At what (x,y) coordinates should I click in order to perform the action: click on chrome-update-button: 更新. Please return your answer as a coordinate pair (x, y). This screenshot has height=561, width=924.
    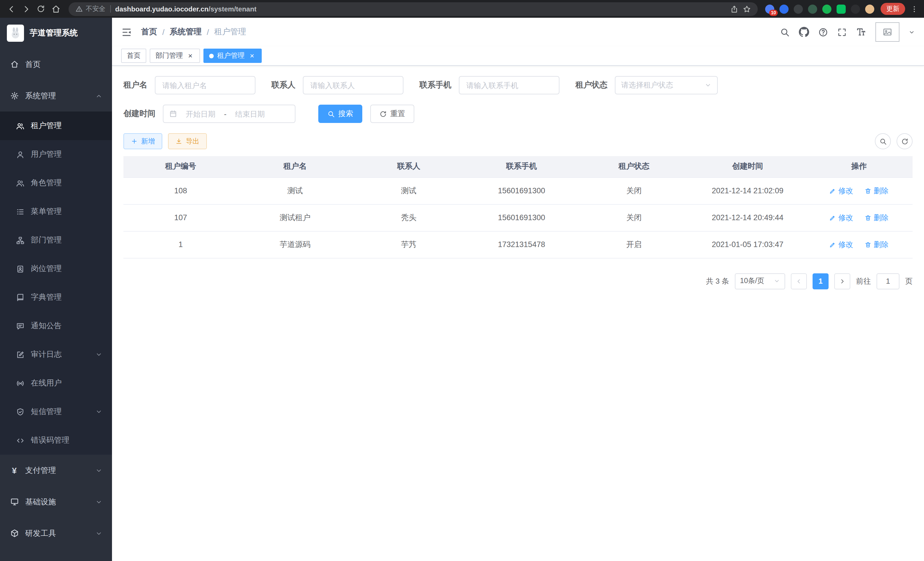
    Looking at the image, I should click on (893, 9).